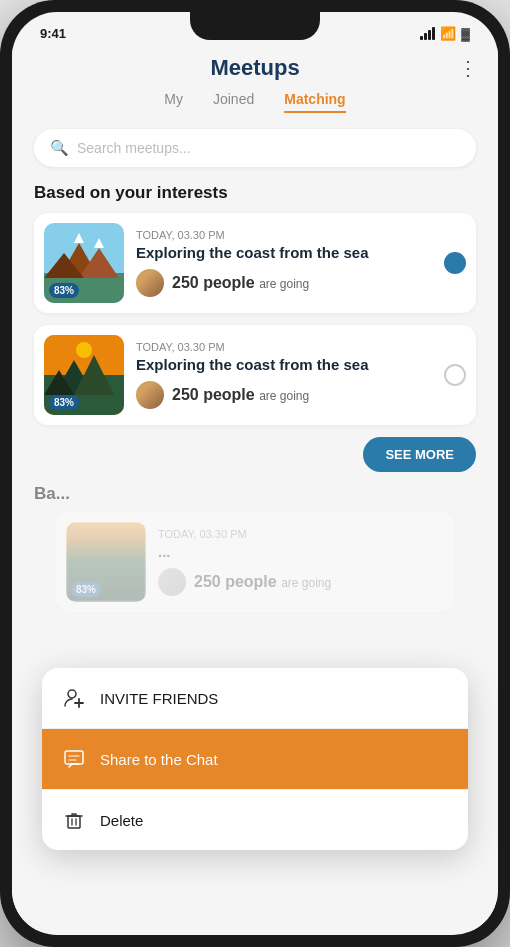  What do you see at coordinates (74, 759) in the screenshot?
I see `chat-icon` at bounding box center [74, 759].